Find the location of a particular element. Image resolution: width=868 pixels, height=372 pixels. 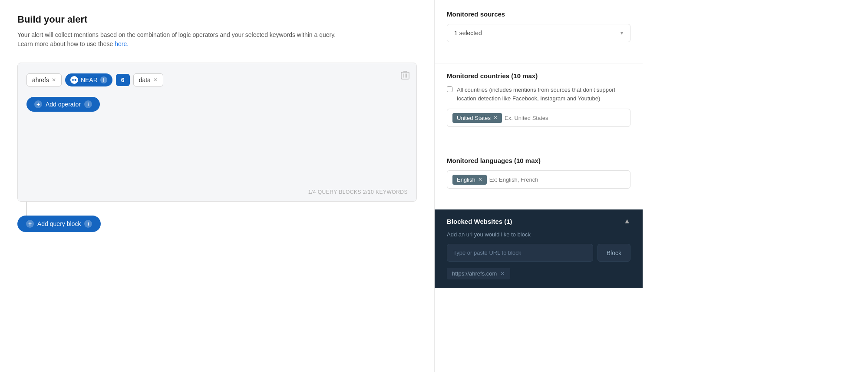

all-countries-row: All countries (includes mentions from so… is located at coordinates (538, 94).